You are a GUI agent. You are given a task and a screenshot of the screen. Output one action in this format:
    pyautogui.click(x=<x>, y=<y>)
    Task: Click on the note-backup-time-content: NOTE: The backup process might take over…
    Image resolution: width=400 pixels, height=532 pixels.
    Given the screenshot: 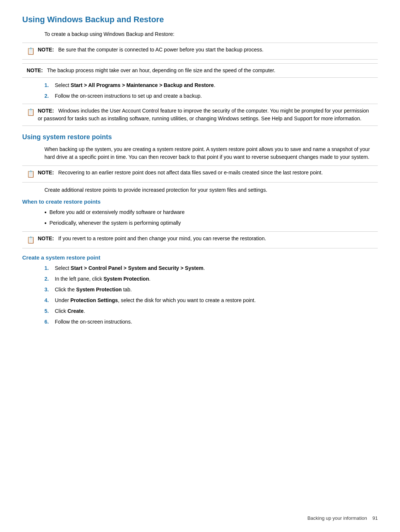 What is the action you would take?
    pyautogui.click(x=200, y=70)
    